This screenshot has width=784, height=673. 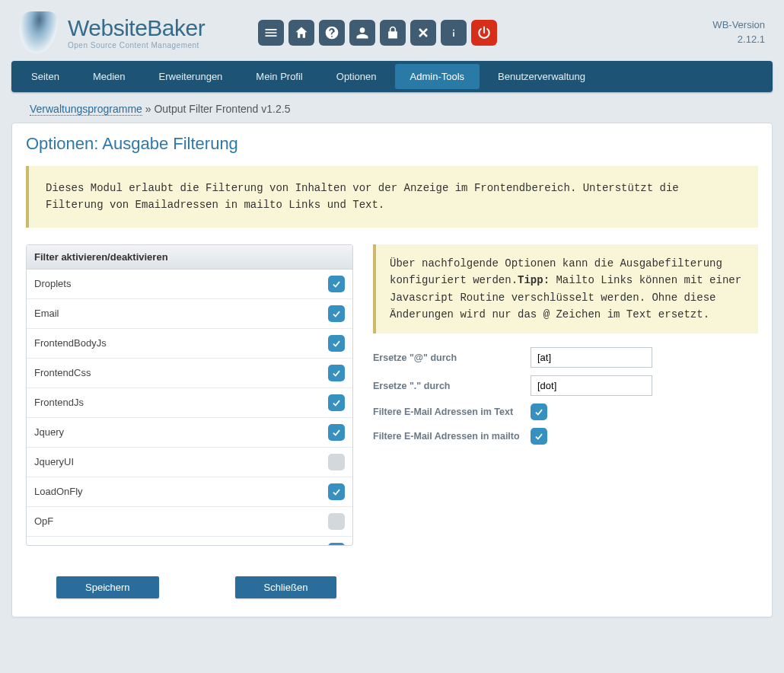 What do you see at coordinates (378, 33) in the screenshot?
I see `top-icon-bar` at bounding box center [378, 33].